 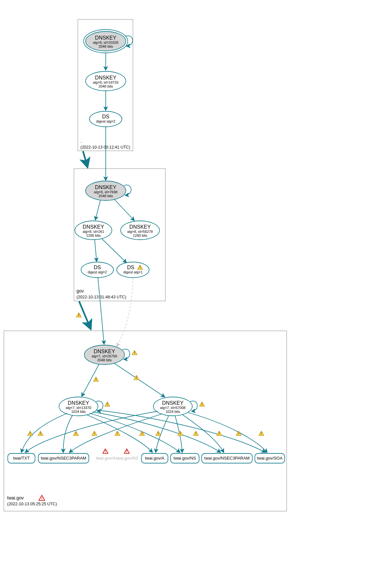 I want to click on node-twai-zsk1: DNSKEY alg=7, id=13370 1024 bits, so click(x=78, y=406).